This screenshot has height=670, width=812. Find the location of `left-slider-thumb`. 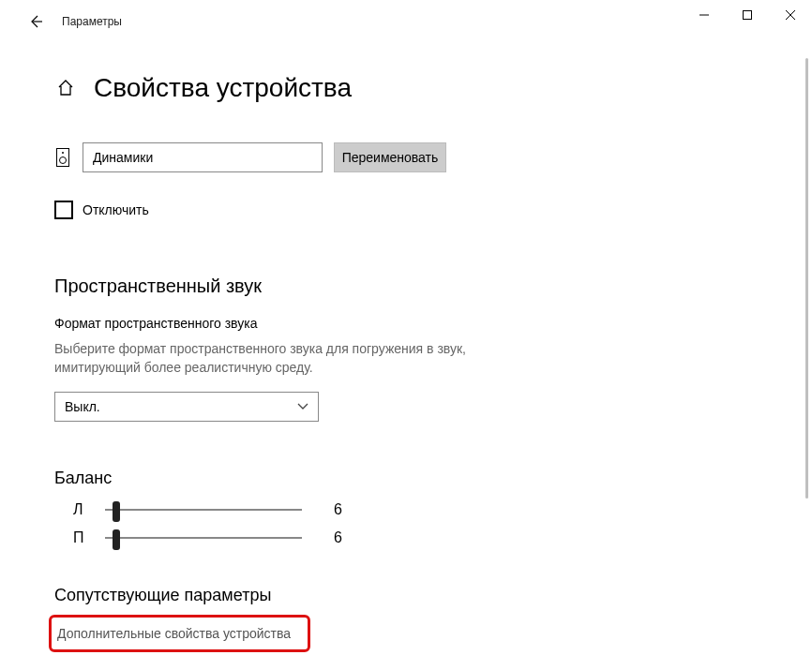

left-slider-thumb is located at coordinates (116, 512).